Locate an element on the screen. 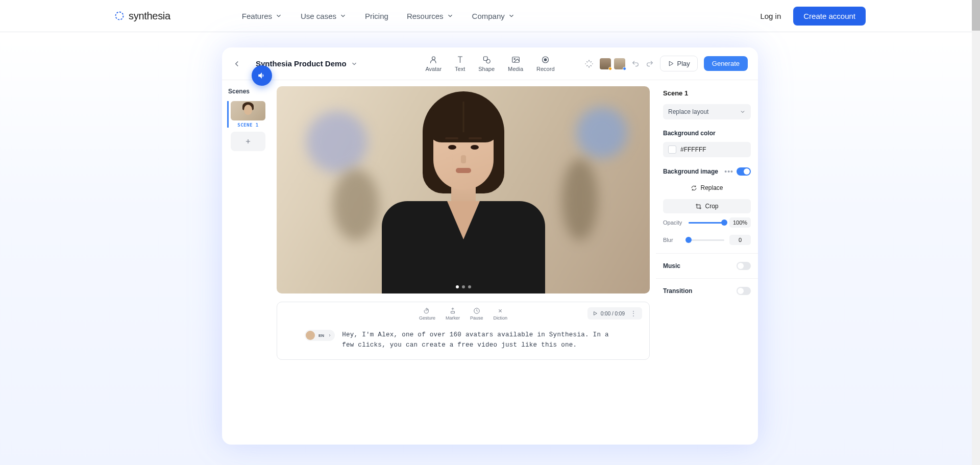 Image resolution: width=980 pixels, height=465 pixels. language-badge: EN is located at coordinates (322, 336).